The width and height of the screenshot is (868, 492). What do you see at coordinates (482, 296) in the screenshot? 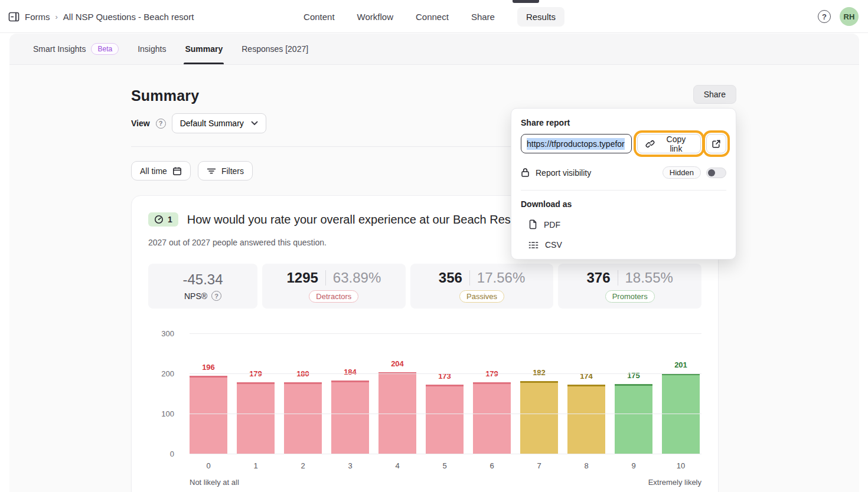
I see `passives-pill: Passives` at bounding box center [482, 296].